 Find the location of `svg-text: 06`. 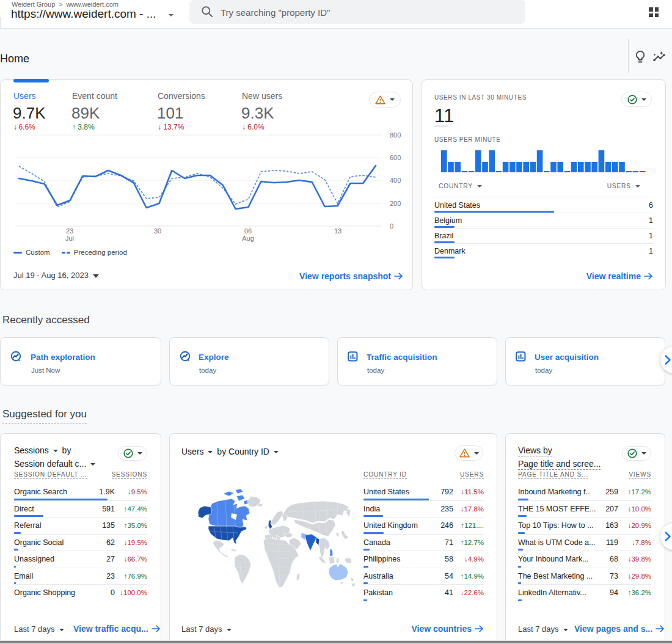

svg-text: 06 is located at coordinates (248, 231).